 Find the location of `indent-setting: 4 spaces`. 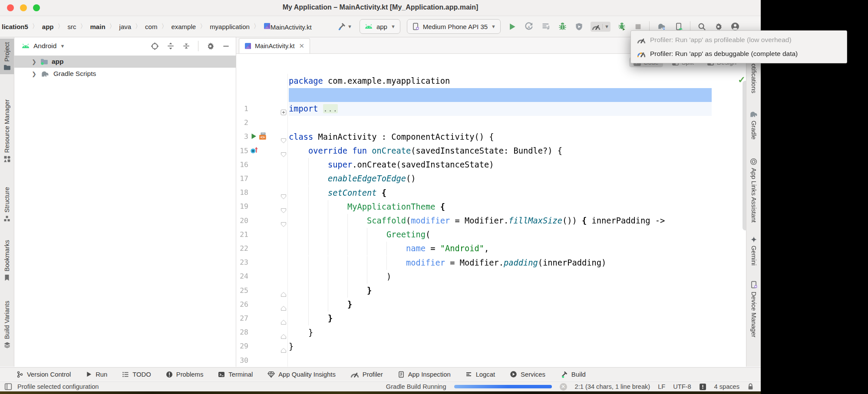

indent-setting: 4 spaces is located at coordinates (727, 387).